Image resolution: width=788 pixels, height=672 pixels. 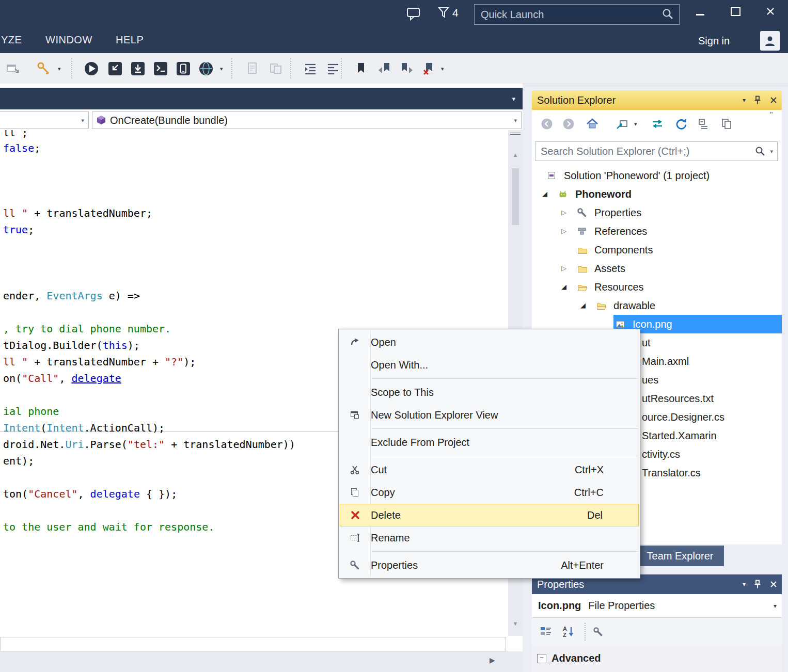 What do you see at coordinates (569, 632) in the screenshot?
I see `sort-az-icon: AZ` at bounding box center [569, 632].